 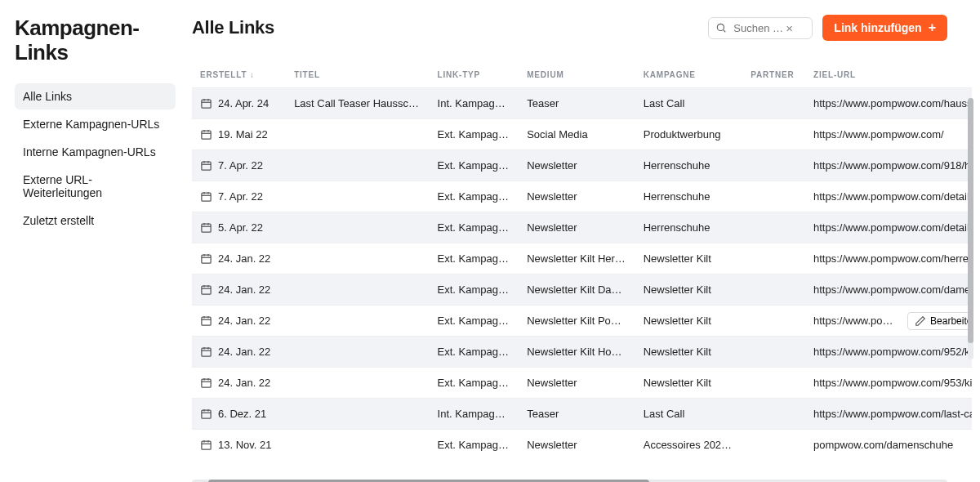 What do you see at coordinates (889, 79) in the screenshot?
I see `col-url: ZIEL-URL` at bounding box center [889, 79].